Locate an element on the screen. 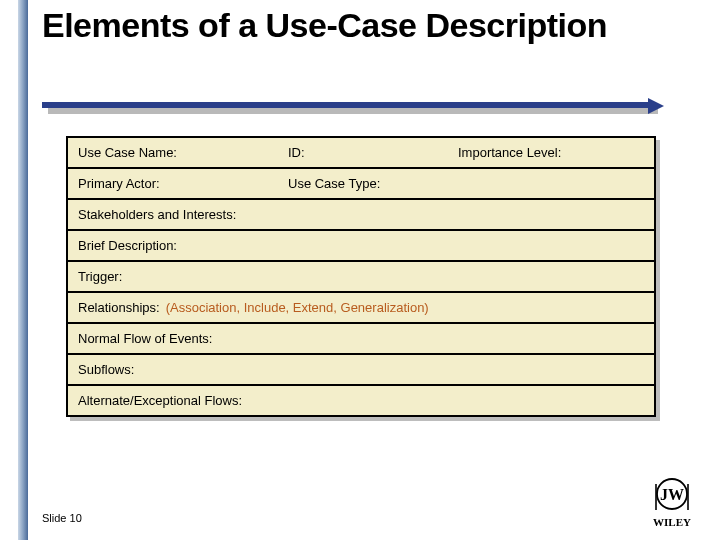  table-row: Alternate/Exceptional Flows: is located at coordinates (361, 400).